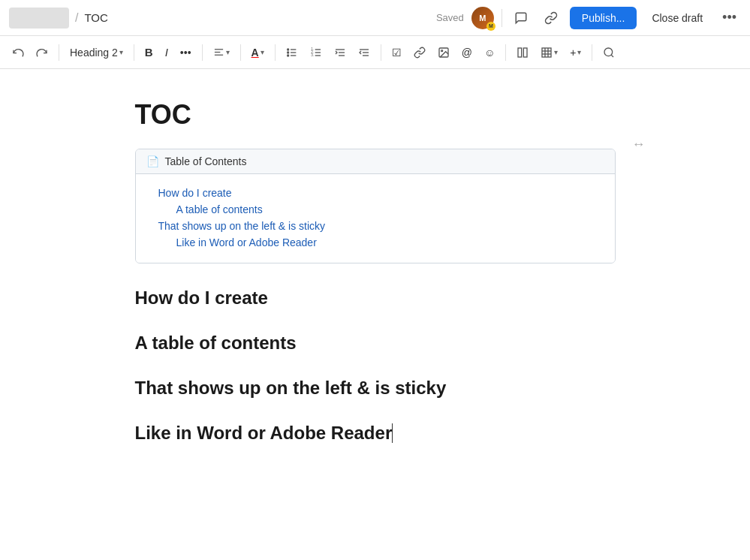 This screenshot has width=750, height=560. I want to click on insert-arrow-icon: ▾, so click(580, 53).